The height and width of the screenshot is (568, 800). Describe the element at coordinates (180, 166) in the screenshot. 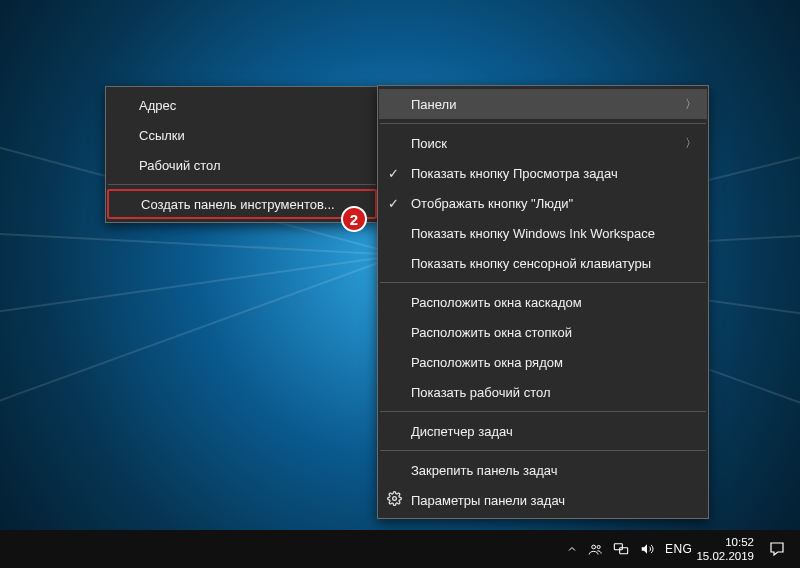

I see `submenu-item-label: Рабочий стол` at that location.